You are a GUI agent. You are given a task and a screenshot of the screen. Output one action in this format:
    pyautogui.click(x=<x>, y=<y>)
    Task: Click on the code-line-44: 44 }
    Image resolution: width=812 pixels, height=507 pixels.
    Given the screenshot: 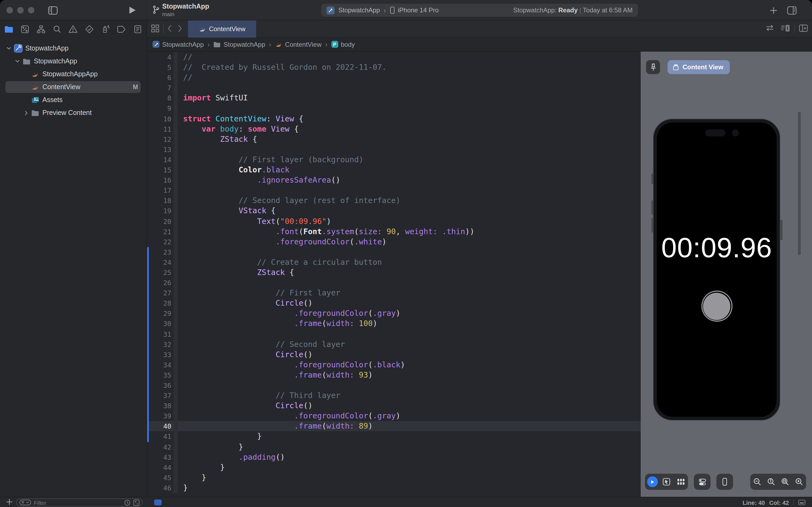 What is the action you would take?
    pyautogui.click(x=394, y=467)
    